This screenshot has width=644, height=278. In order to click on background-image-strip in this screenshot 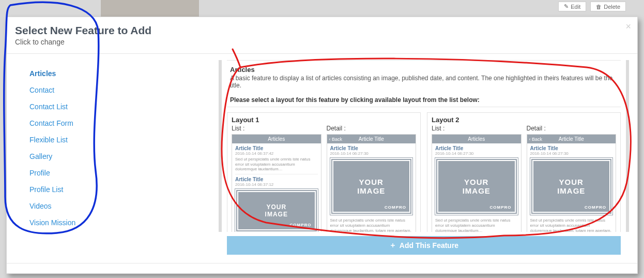, I will do `click(150, 8)`.